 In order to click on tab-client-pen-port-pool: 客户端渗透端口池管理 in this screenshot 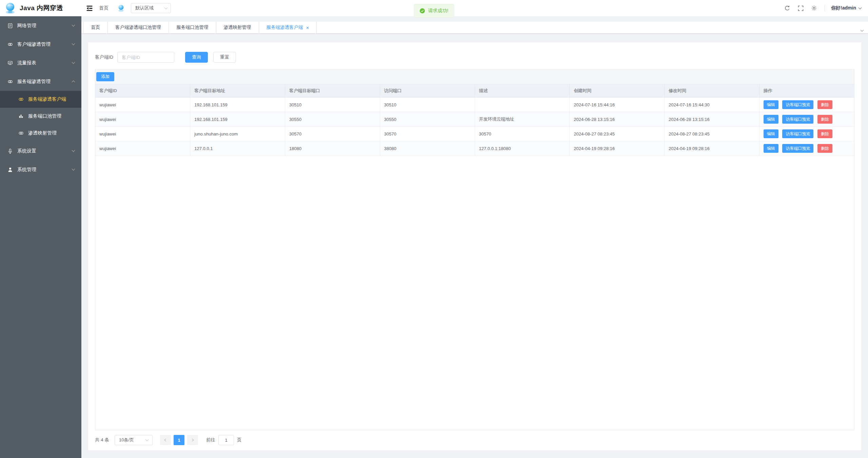, I will do `click(138, 27)`.